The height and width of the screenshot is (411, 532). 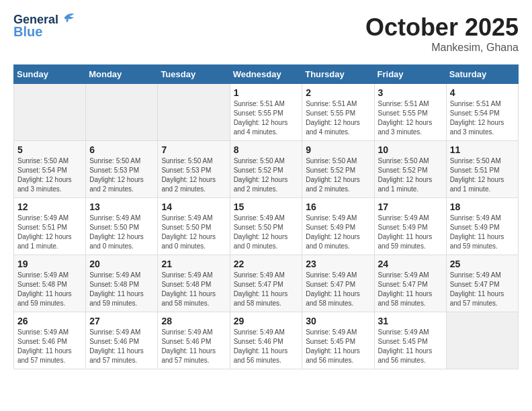 What do you see at coordinates (266, 341) in the screenshot?
I see `calendar-week-row: 26Sunrise: 5:49 AM Sunset: 5:46 PM Dayli…` at bounding box center [266, 341].